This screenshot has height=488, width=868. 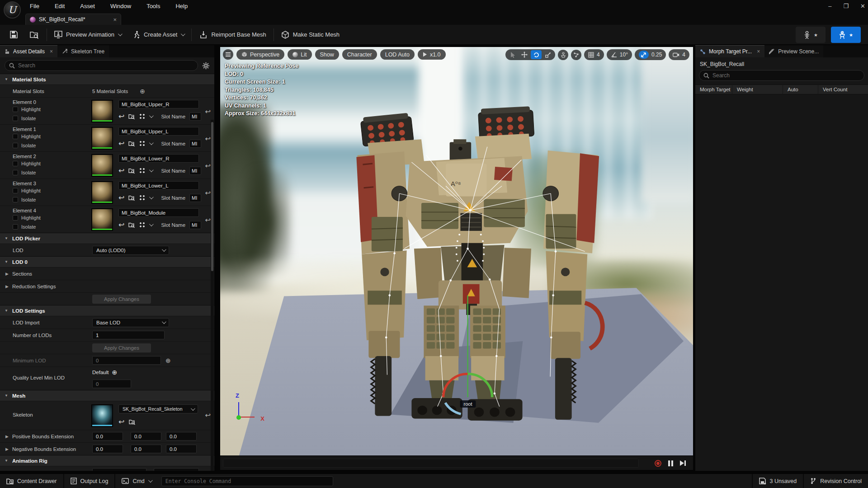 I want to click on search-input, so click(x=106, y=66).